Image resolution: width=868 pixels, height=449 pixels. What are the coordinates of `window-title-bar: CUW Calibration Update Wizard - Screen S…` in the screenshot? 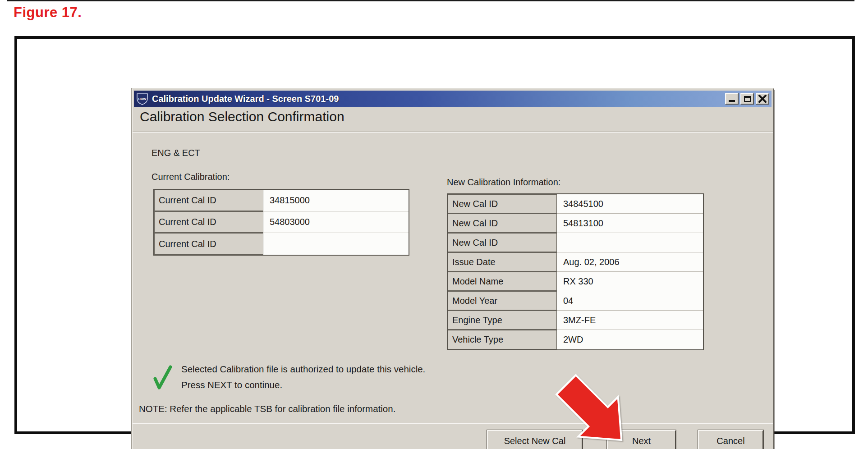 It's located at (453, 99).